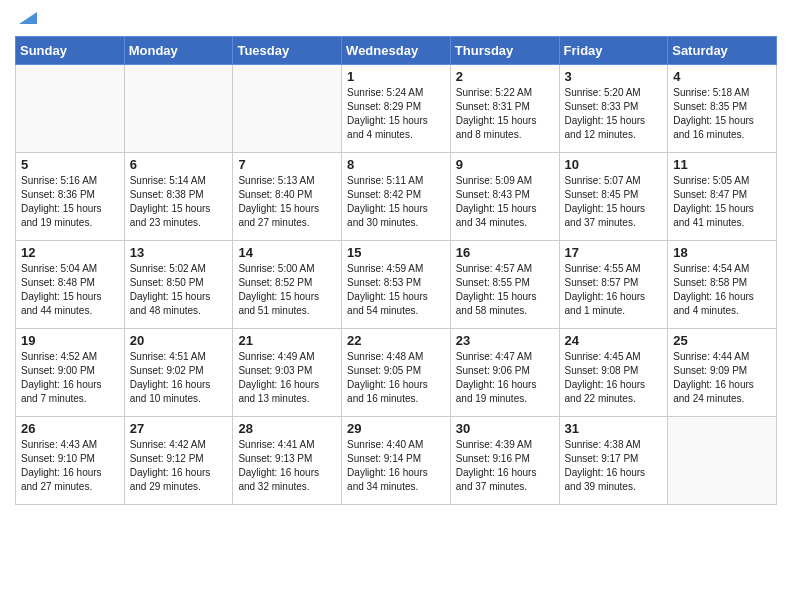 The image size is (792, 612). What do you see at coordinates (287, 340) in the screenshot?
I see `day-number: 21` at bounding box center [287, 340].